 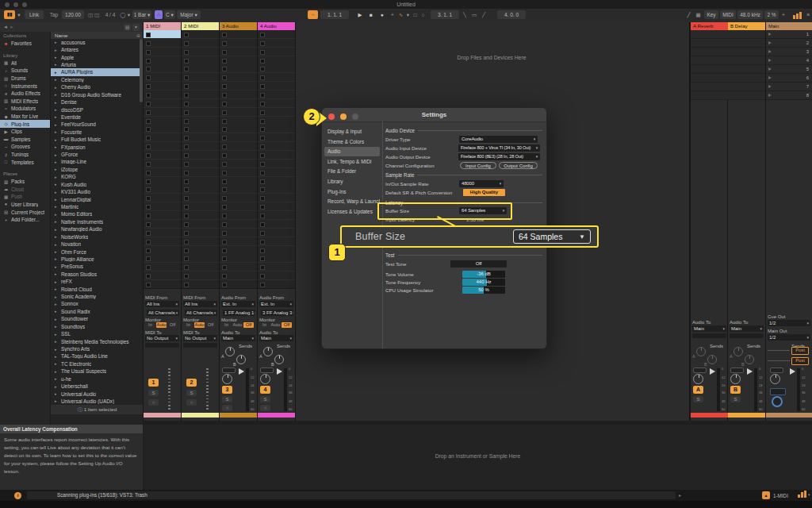 I want to click on settings-category-audio: Audio, so click(x=352, y=152).